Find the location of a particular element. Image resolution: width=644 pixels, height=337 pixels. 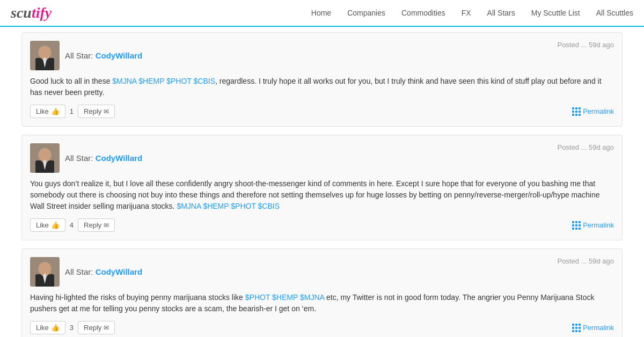

author-prefix-1: All Star: is located at coordinates (80, 56).